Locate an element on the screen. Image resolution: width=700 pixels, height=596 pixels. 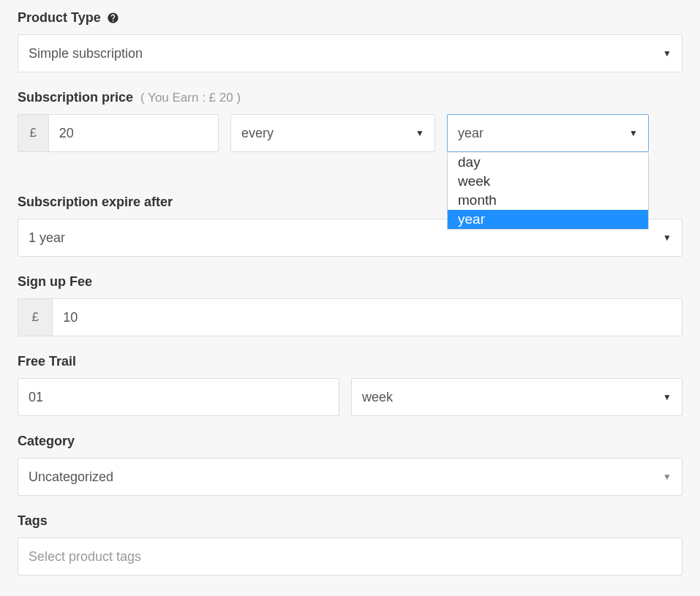
interval-option-month: month is located at coordinates (548, 200).